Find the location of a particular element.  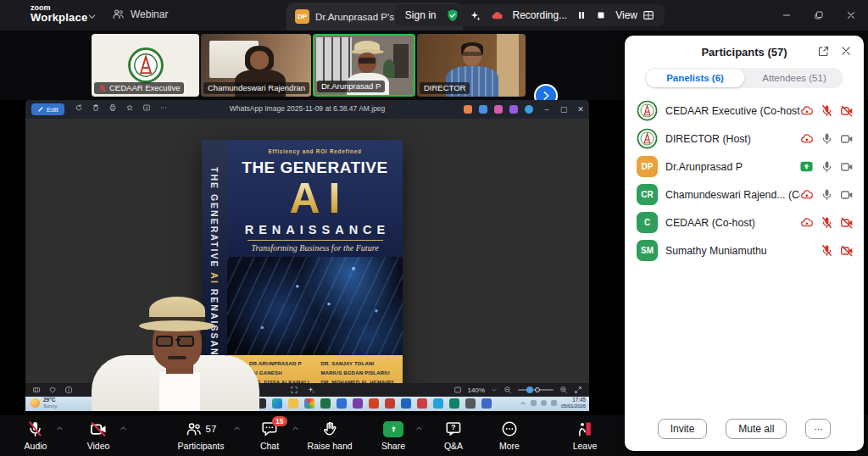

close-panel-icon is located at coordinates (846, 51).